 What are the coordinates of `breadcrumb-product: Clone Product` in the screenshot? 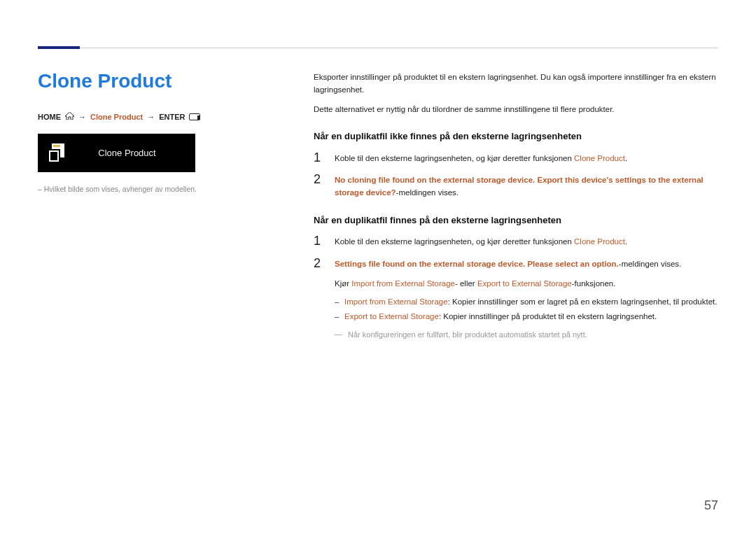 It's located at (116, 117).